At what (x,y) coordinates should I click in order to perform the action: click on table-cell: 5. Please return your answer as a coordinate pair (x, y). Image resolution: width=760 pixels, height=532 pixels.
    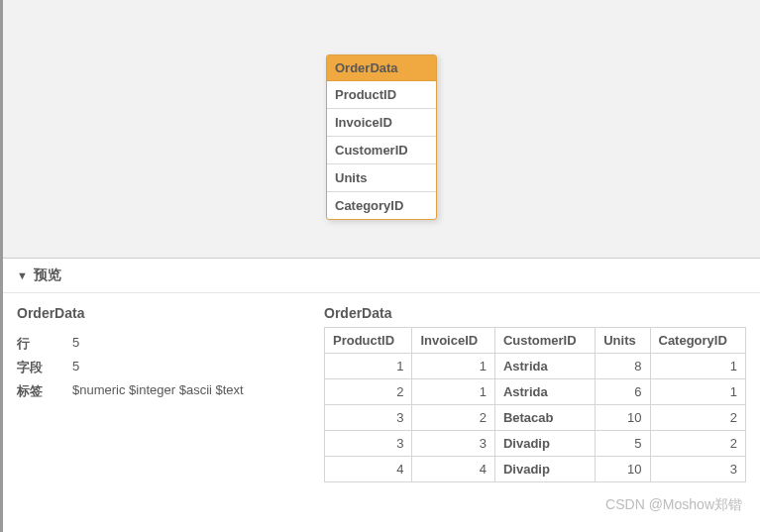
    Looking at the image, I should click on (622, 444).